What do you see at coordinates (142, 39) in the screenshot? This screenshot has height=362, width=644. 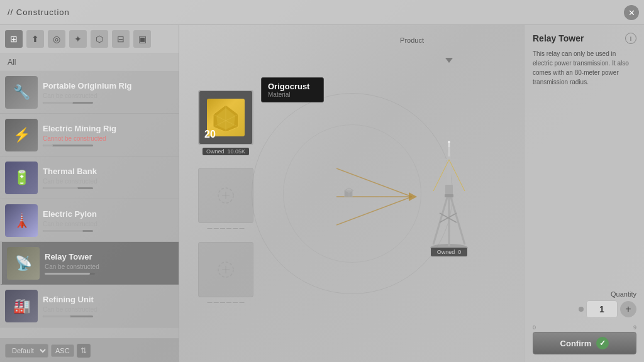 I see `cat-icon-person: ▣` at bounding box center [142, 39].